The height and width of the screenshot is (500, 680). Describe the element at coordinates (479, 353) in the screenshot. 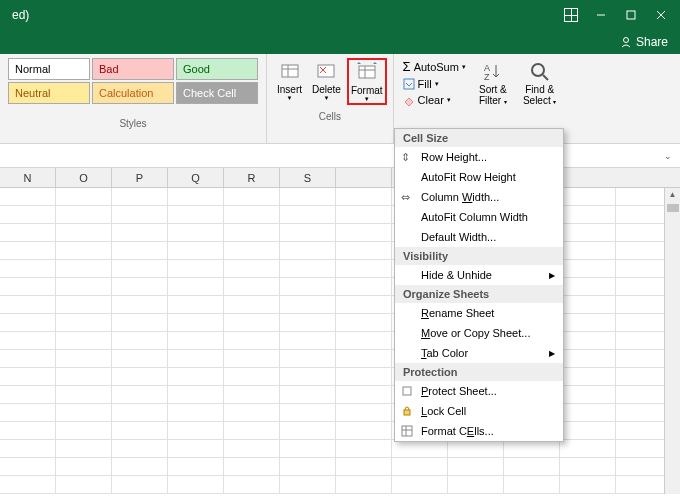

I see `menu-tab-color: Tab Color▶` at that location.